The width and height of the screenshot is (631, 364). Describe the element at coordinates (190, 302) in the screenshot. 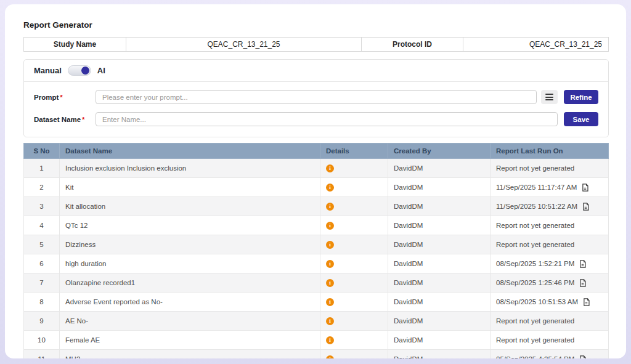

I see `dataset-name-cell: Adverse Event reported as No-` at that location.